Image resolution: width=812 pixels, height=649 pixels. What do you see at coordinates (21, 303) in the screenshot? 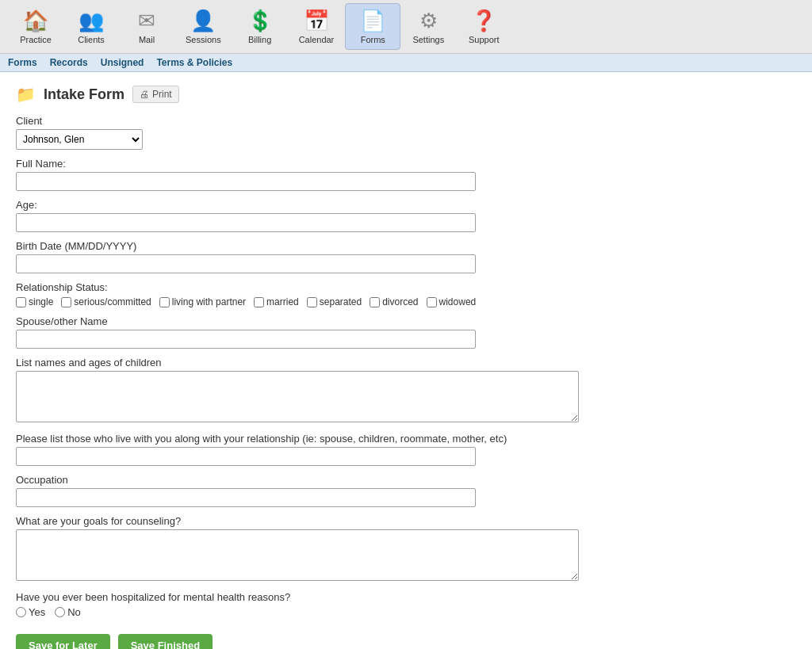
I see `checkbox-single-input` at bounding box center [21, 303].